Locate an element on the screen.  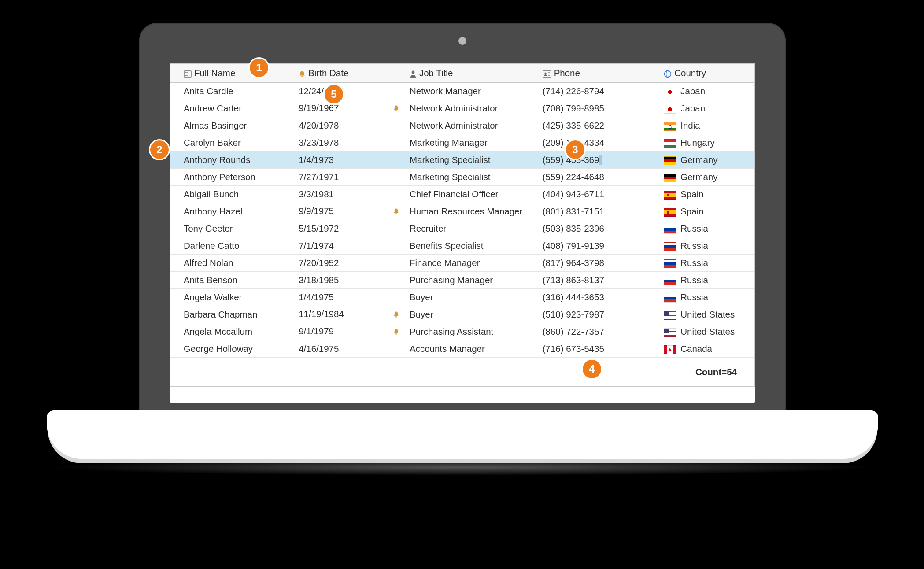
column-header-phone: Phone is located at coordinates (599, 73).